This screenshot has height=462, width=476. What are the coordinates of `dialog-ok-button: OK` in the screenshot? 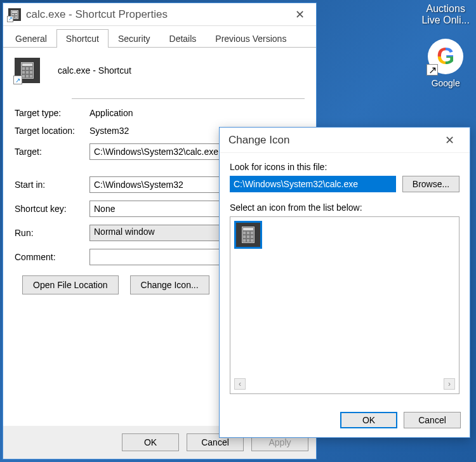 It's located at (369, 420).